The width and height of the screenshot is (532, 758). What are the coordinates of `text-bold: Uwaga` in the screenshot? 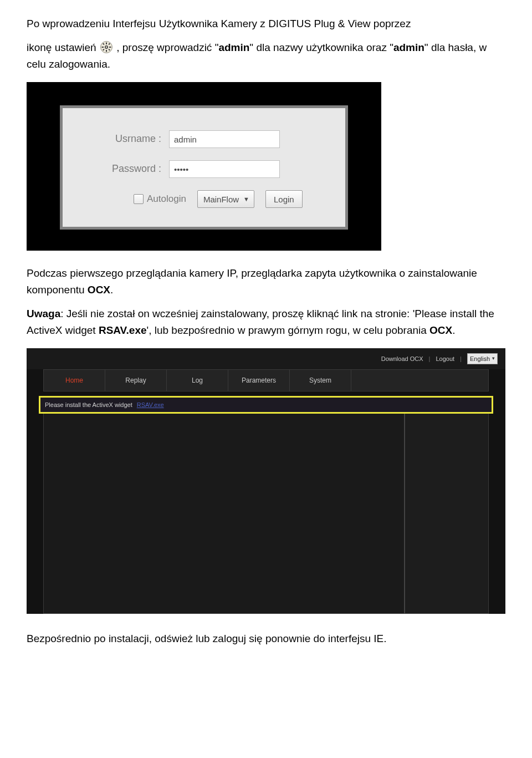 It's located at (43, 314).